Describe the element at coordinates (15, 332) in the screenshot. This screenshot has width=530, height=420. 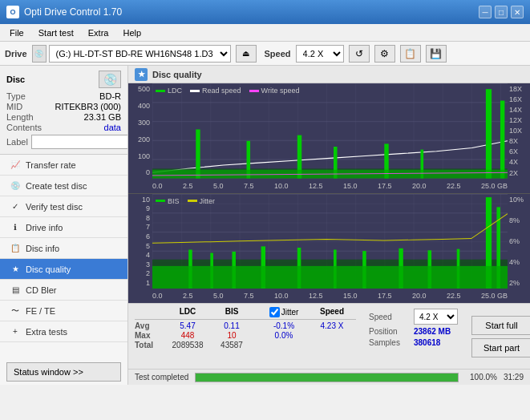
I see `extra-tests-icon: +` at that location.